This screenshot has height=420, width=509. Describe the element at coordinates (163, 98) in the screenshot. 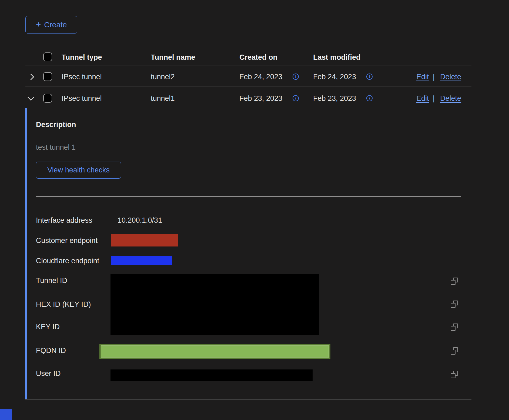

I see `tunnel-name-cell: tunnel1` at that location.